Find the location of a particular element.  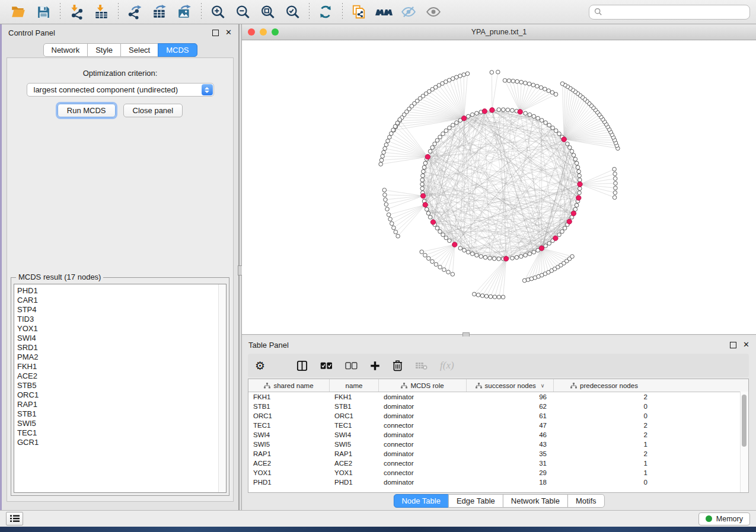

mcds-result-item: FKH1 is located at coordinates (122, 367).